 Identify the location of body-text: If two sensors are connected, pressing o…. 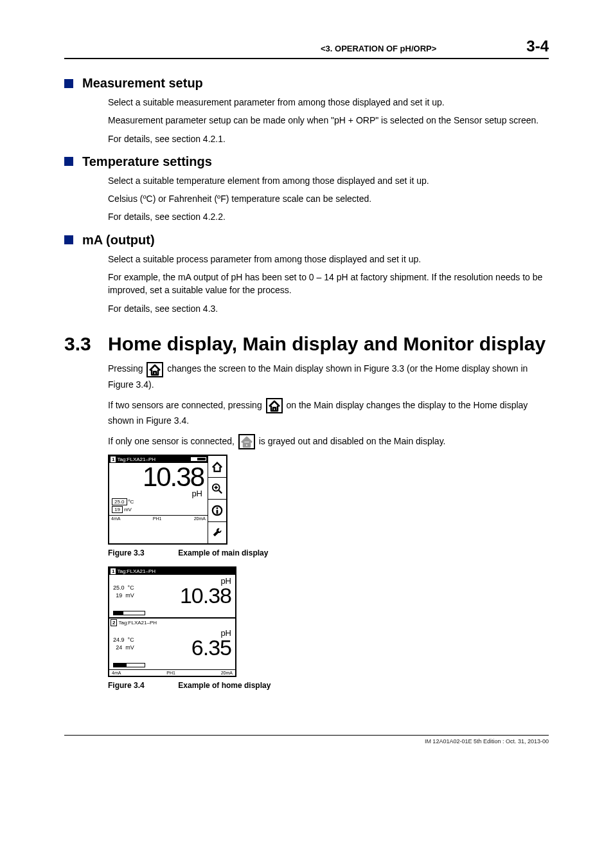
(328, 413).